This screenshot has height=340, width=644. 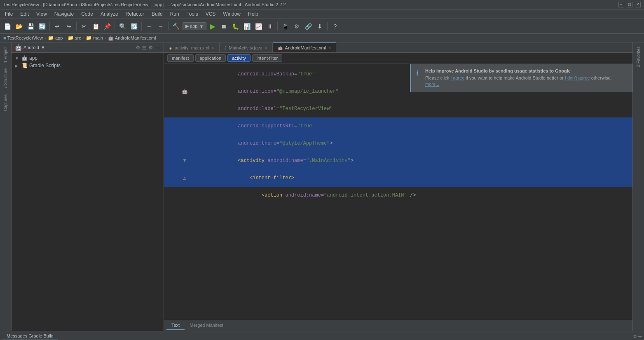 I want to click on subtab-application: application, so click(x=211, y=58).